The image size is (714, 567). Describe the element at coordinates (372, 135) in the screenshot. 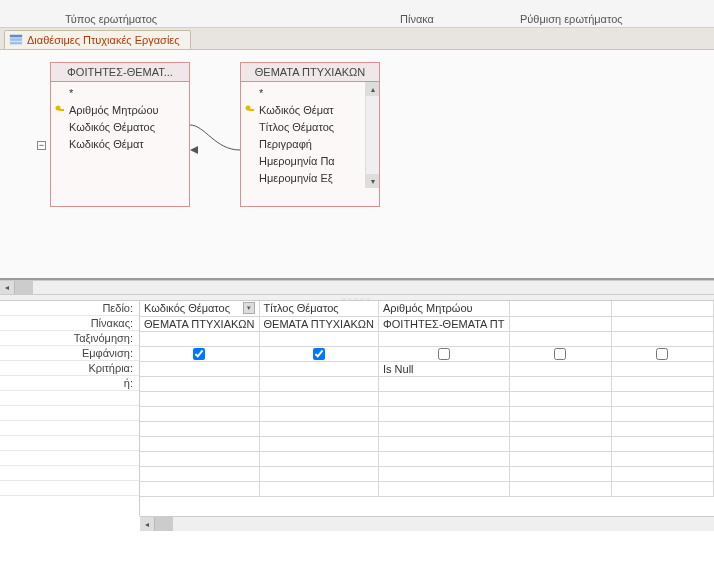

I see `field-list-scrollbar: ▴ ▾` at that location.